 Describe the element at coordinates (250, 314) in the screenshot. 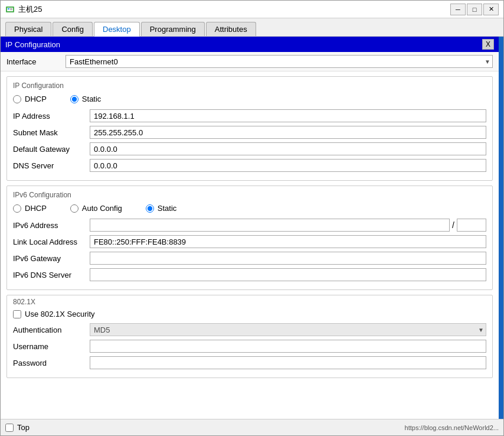

I see `use-802x-row: Use 802.1X Security` at that location.